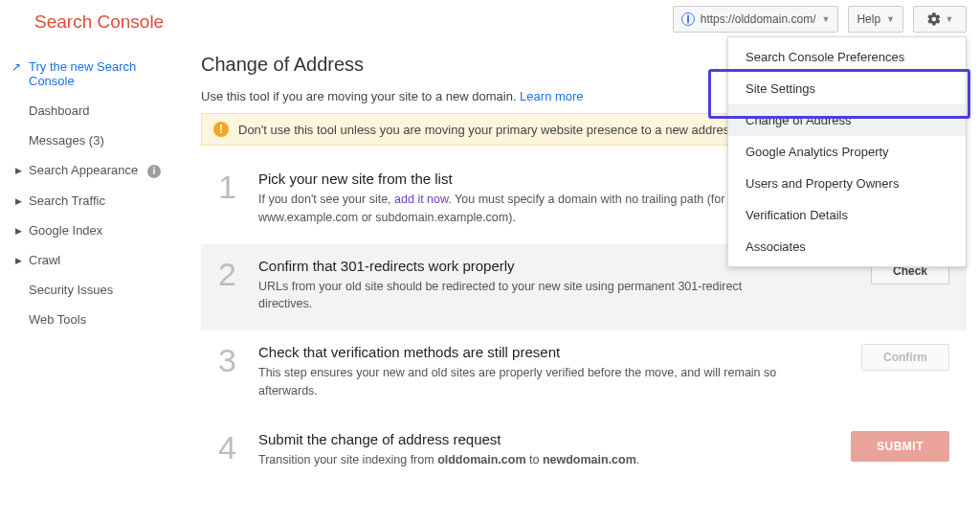  Describe the element at coordinates (230, 187) in the screenshot. I see `step-number: 1` at that location.